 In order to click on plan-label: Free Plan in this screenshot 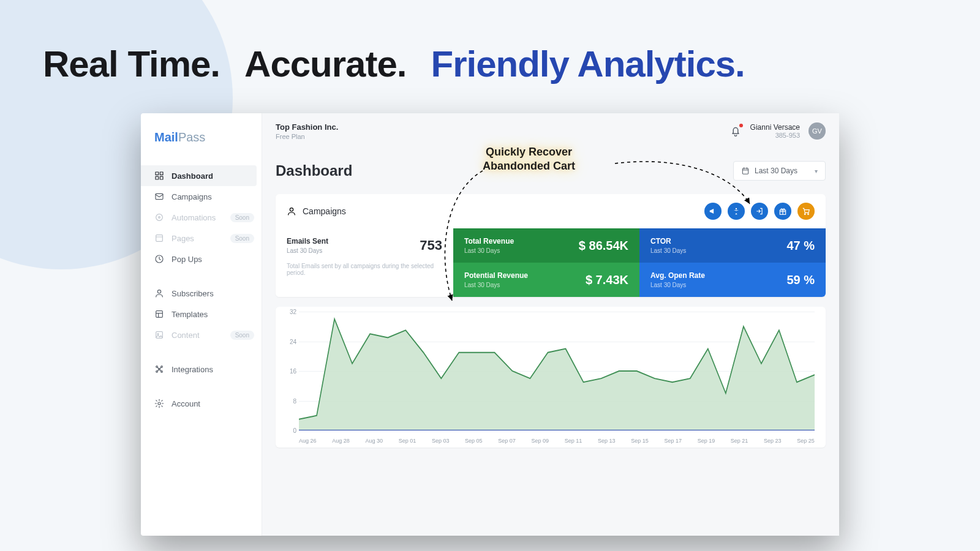, I will do `click(307, 137)`.